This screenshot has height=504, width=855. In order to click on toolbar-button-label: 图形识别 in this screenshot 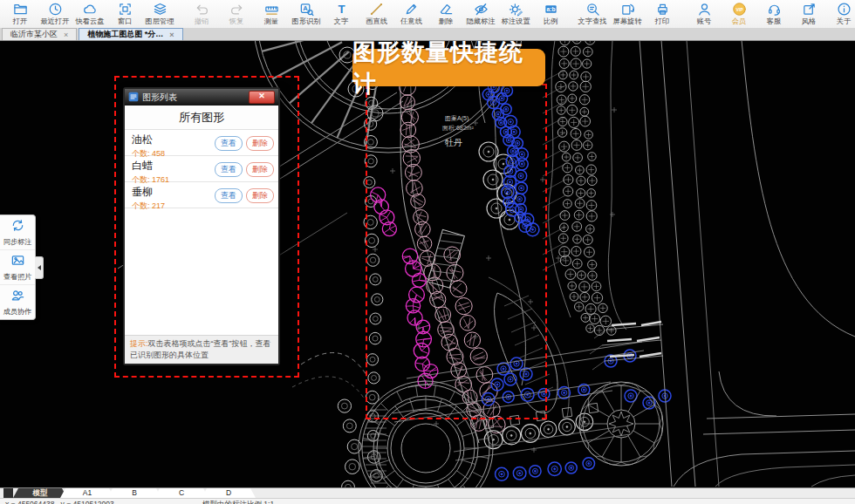, I will do `click(305, 22)`.